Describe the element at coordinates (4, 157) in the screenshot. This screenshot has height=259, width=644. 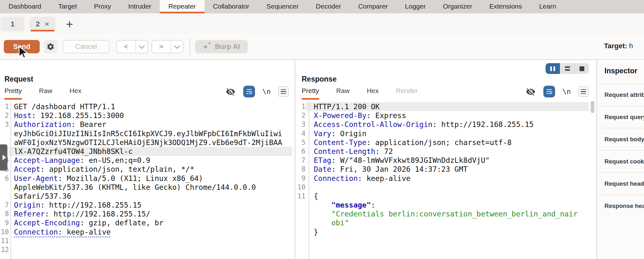
I see `expand-panel-handle` at that location.